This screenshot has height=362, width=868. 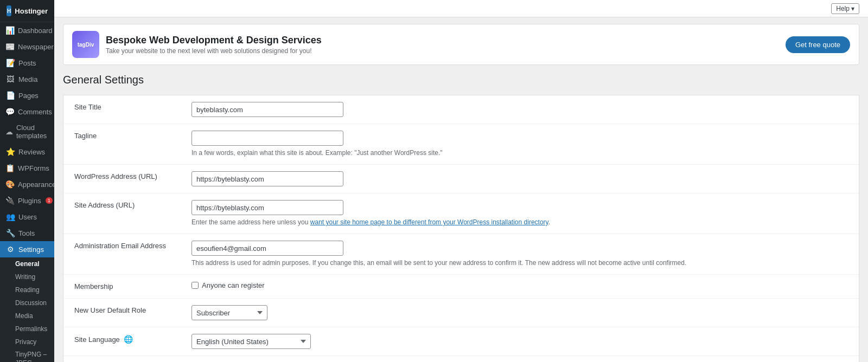 What do you see at coordinates (27, 47) in the screenshot?
I see `sidebar-item-newspaper: 📰 Newspaper` at bounding box center [27, 47].